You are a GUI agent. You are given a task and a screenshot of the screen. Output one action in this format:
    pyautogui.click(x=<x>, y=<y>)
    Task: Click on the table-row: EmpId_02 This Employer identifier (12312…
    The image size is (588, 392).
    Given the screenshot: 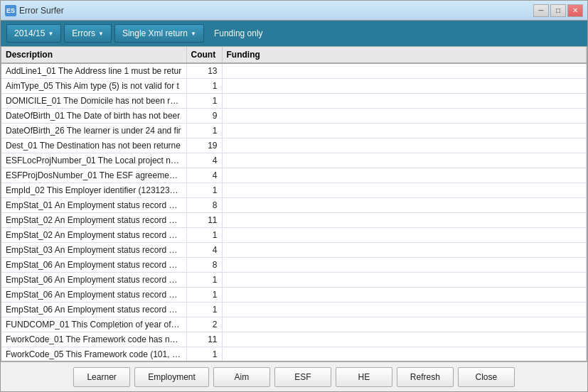 What is the action you would take?
    pyautogui.click(x=294, y=190)
    